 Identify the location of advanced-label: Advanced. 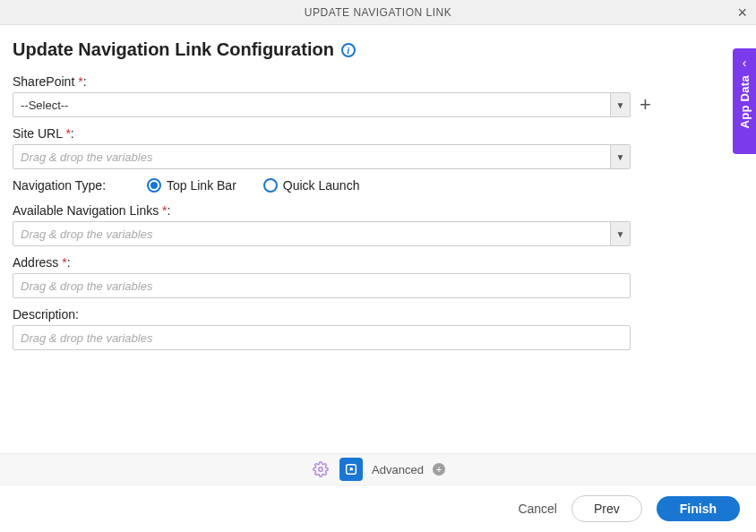
(398, 469).